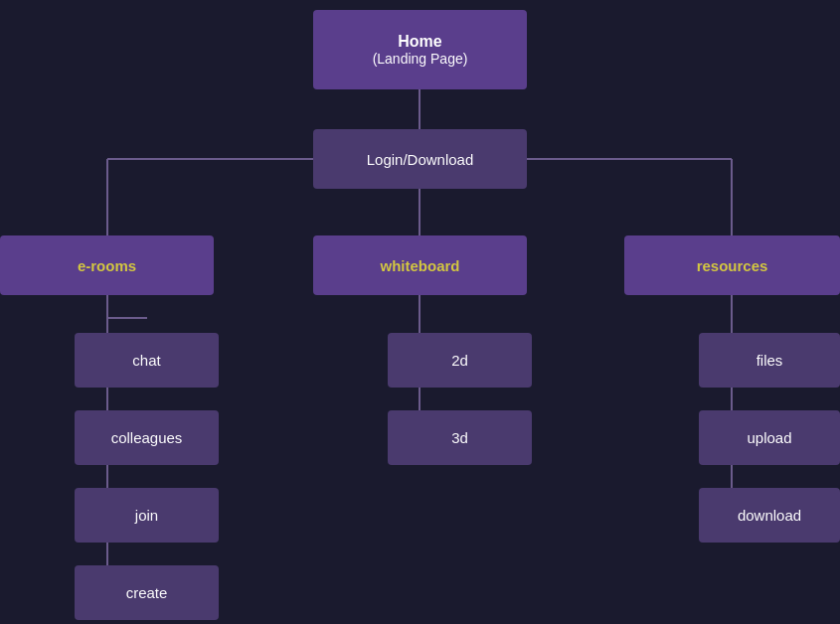  I want to click on upload-label: upload, so click(769, 437).